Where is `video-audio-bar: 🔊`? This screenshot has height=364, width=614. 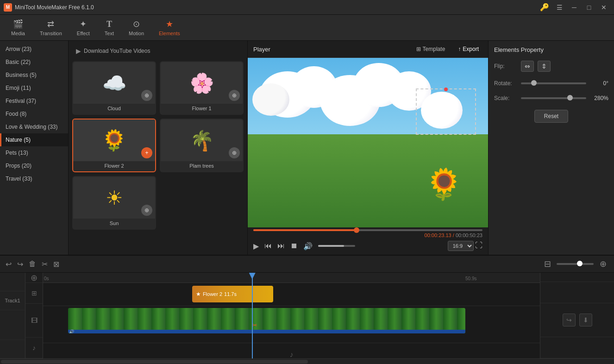 video-audio-bar: 🔊 is located at coordinates (267, 332).